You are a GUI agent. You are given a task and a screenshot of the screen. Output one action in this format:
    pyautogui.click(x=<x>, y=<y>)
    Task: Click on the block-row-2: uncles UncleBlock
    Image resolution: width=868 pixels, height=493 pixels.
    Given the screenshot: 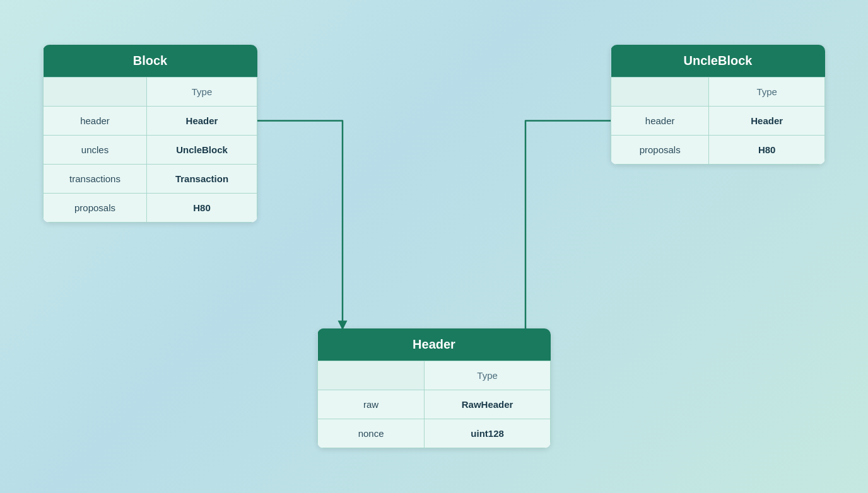 What is the action you would take?
    pyautogui.click(x=150, y=150)
    